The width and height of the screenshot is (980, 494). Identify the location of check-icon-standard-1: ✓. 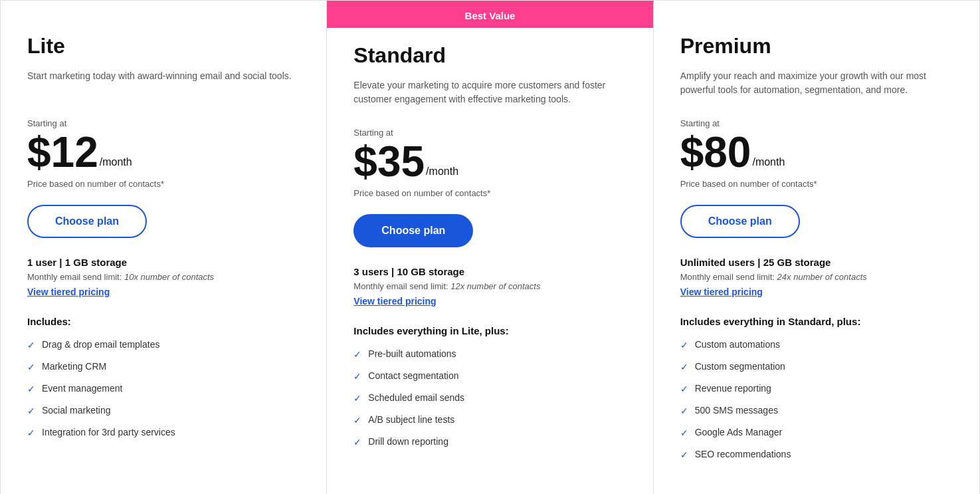
(357, 376).